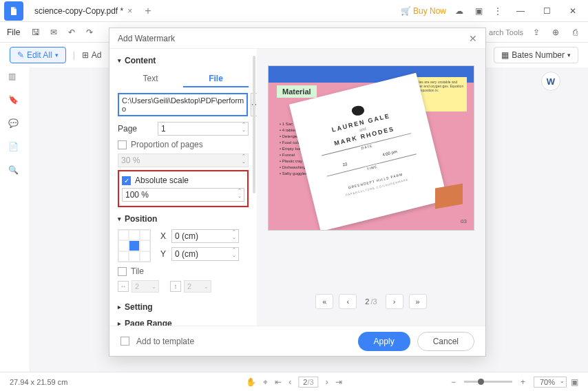  I want to click on search-tools-label: arch Tools, so click(506, 32).